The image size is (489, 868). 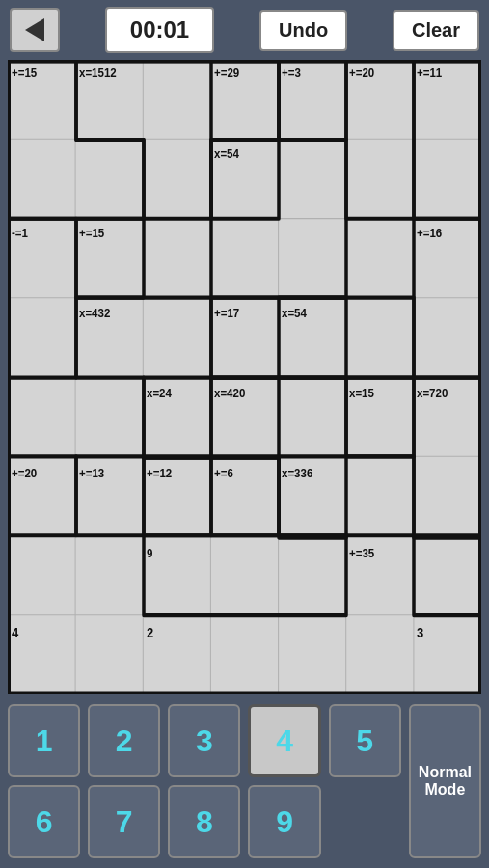 I want to click on num-btn-1: 1, so click(x=44, y=741).